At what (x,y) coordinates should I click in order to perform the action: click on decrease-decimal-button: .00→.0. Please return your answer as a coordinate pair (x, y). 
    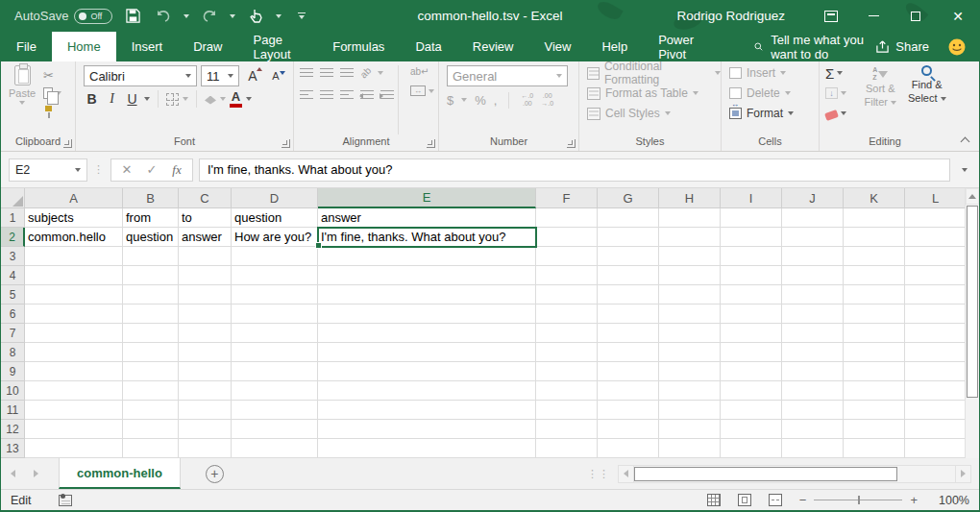
    Looking at the image, I should click on (548, 100).